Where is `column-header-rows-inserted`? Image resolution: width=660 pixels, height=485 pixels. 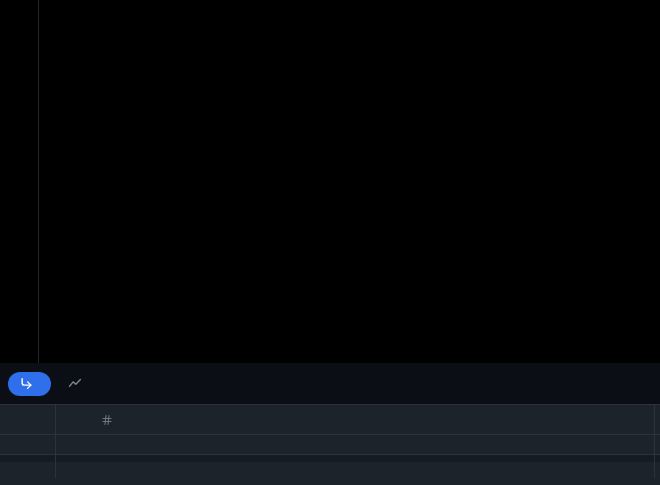 column-header-rows-inserted is located at coordinates (87, 420).